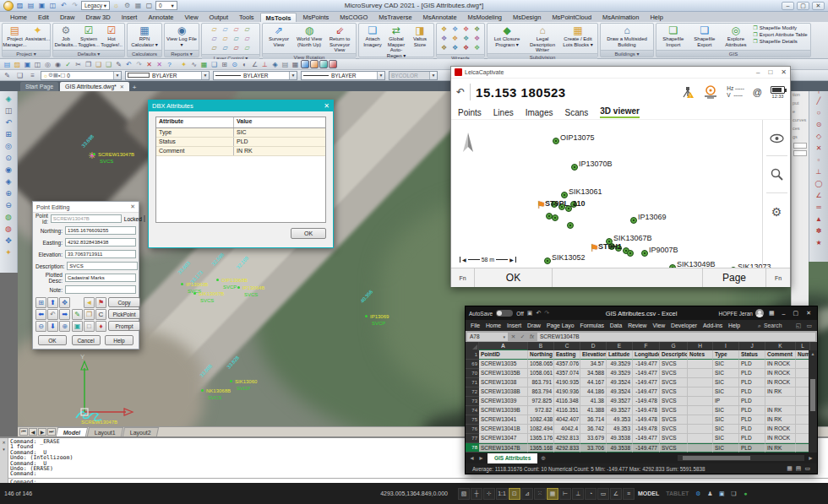 This screenshot has width=828, height=504. What do you see at coordinates (727, 402) in the screenshot?
I see `cell: IP` at bounding box center [727, 402].